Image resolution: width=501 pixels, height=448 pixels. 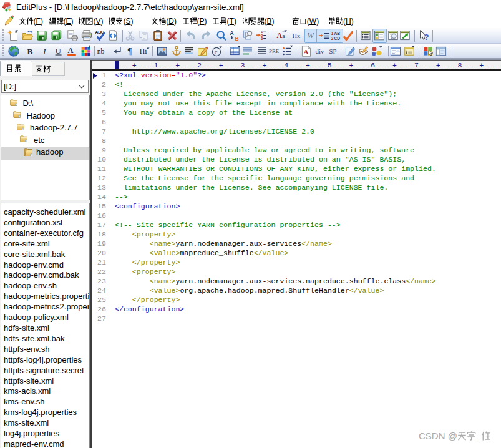 What do you see at coordinates (57, 51) in the screenshot?
I see `svg-text: U` at bounding box center [57, 51].